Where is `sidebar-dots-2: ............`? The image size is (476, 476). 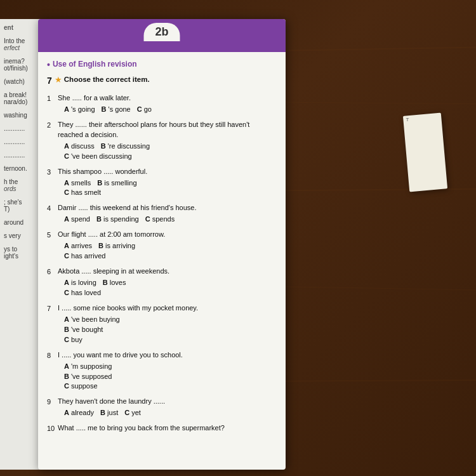 sidebar-dots-2: ............ is located at coordinates (20, 142).